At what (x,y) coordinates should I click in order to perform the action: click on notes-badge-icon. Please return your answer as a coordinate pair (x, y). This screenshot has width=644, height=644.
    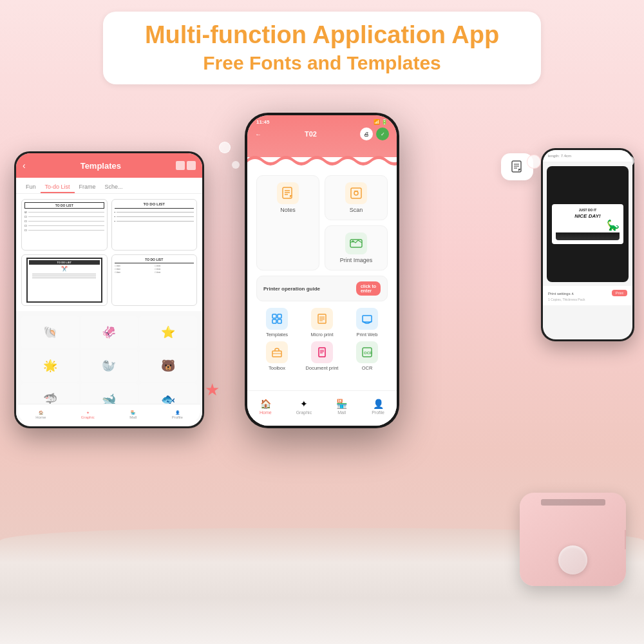
    Looking at the image, I should click on (517, 167).